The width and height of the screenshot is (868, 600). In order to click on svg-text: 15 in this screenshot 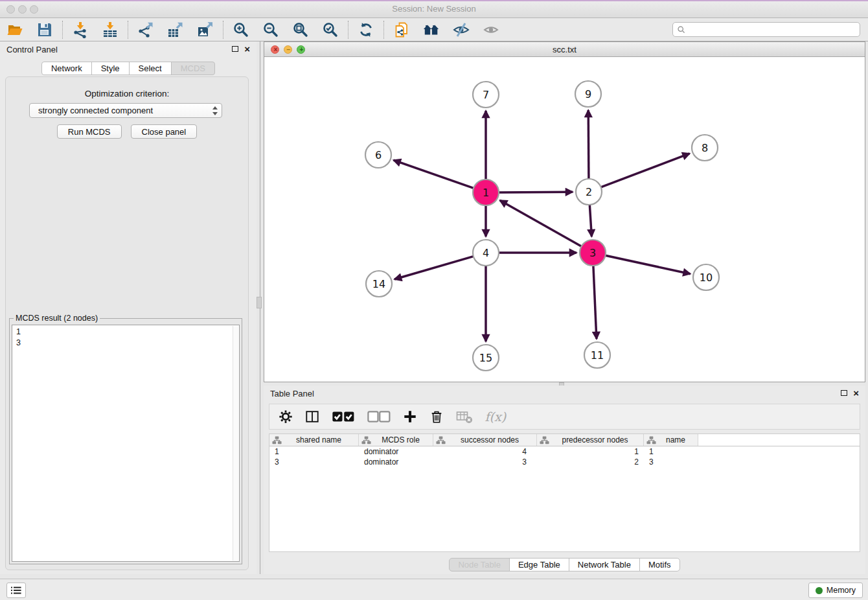, I will do `click(486, 358)`.